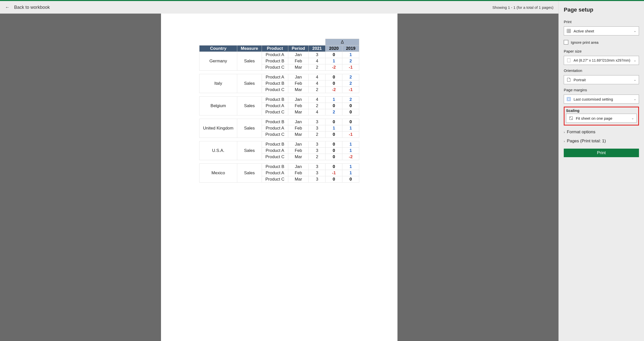 The width and height of the screenshot is (644, 341). I want to click on table-row: BelgiumSalesProduct BJan412, so click(279, 100).